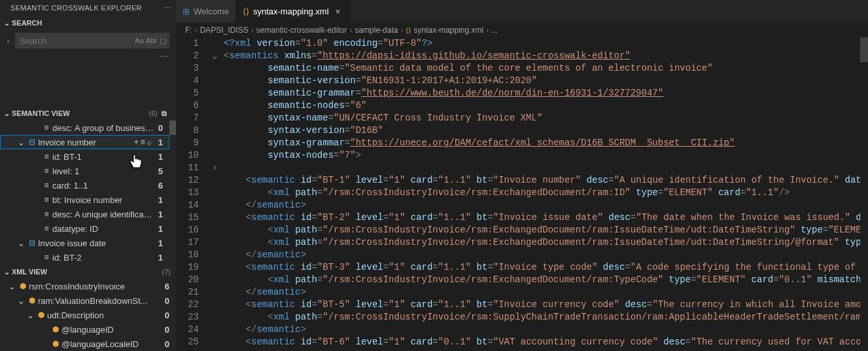 The height and width of the screenshot is (351, 868). I want to click on code-line: <semantics xmlns="https://dapsi-idiss.gi…, so click(542, 56).